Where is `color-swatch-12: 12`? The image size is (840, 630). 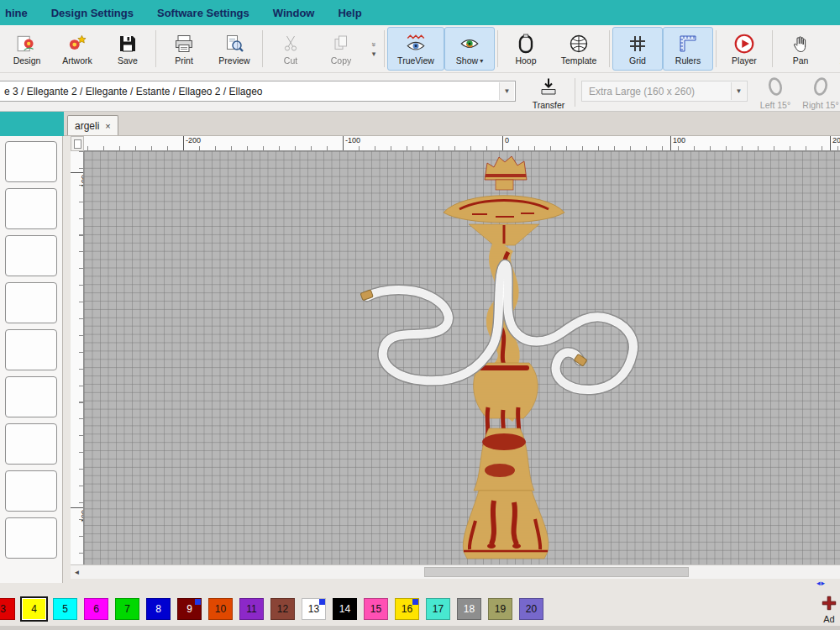
color-swatch-12: 12 is located at coordinates (282, 609).